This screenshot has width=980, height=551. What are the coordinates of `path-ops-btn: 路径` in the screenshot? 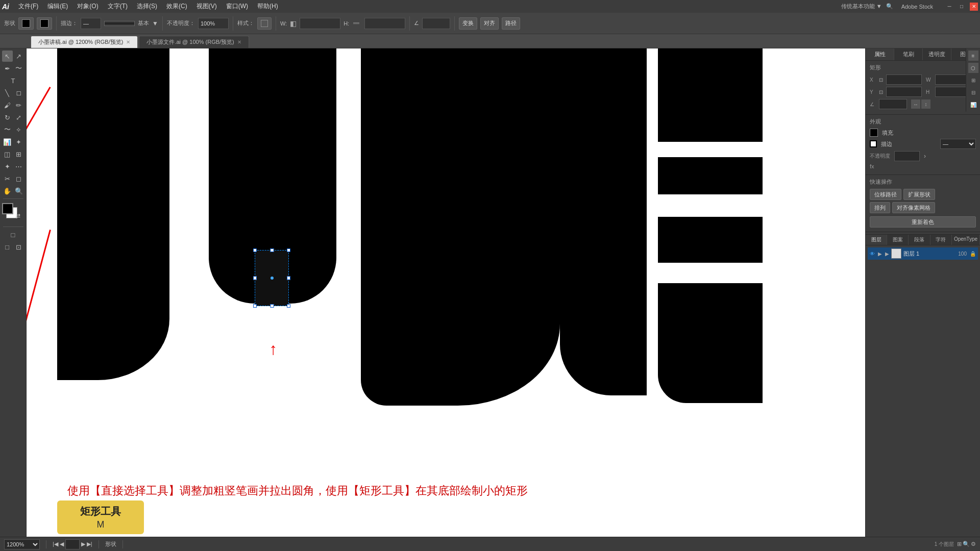 It's located at (511, 23).